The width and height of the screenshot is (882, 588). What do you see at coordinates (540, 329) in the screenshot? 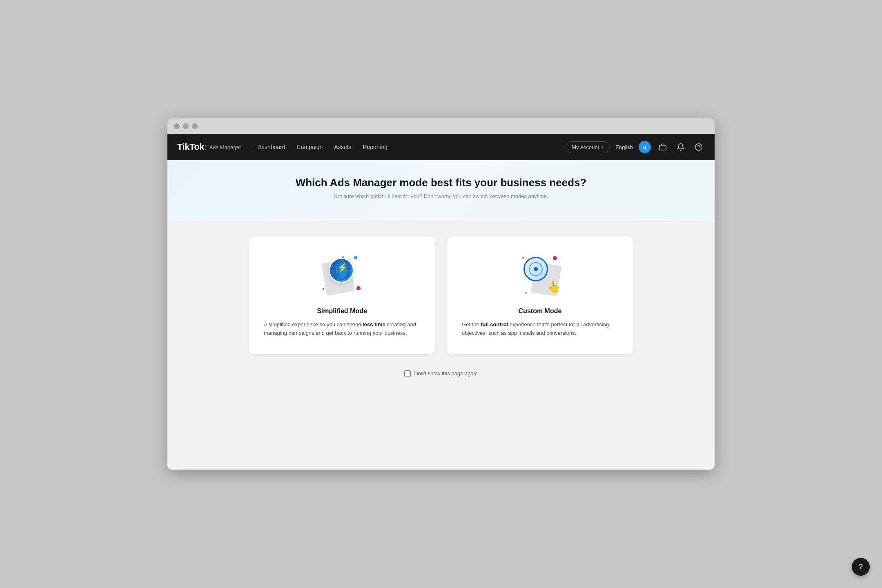
I see `custom-mode-desc: Get the full control experience that's p…` at bounding box center [540, 329].